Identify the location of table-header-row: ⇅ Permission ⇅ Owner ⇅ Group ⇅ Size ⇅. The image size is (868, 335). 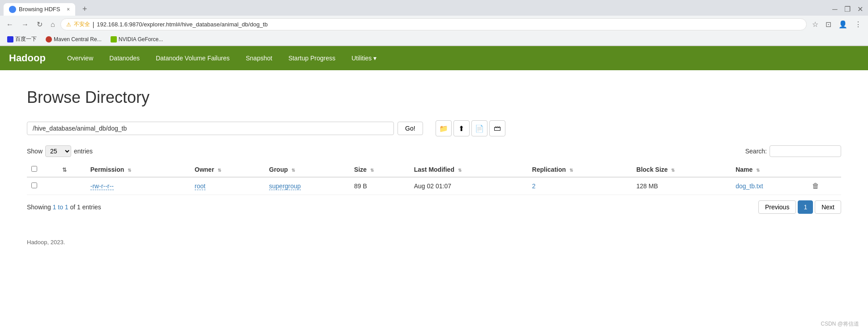
(434, 170).